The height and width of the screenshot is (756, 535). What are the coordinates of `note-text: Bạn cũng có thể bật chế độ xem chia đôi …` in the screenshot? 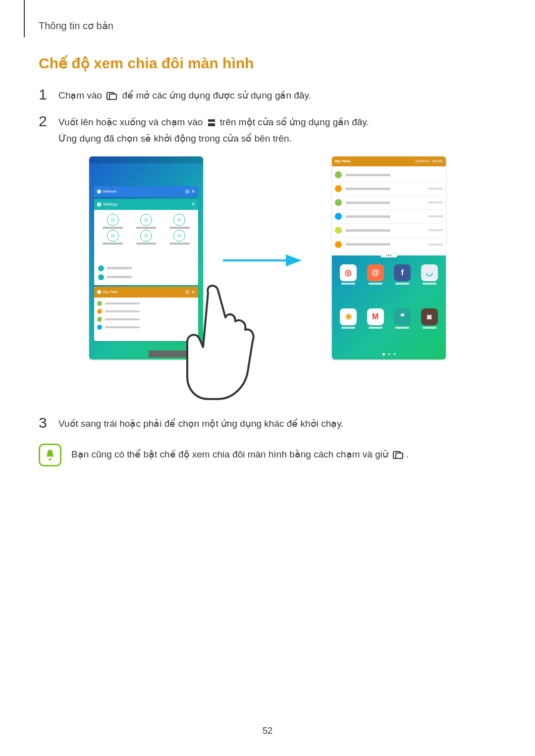 It's located at (284, 453).